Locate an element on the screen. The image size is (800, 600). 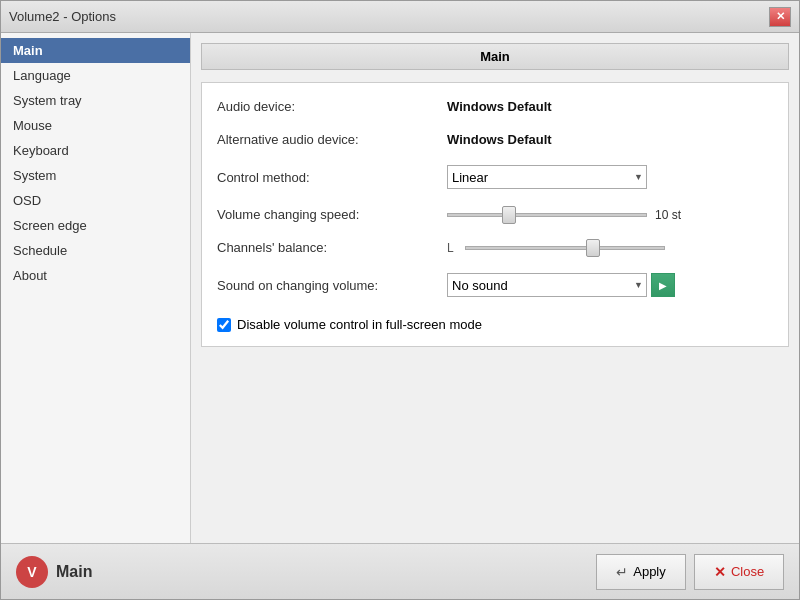
volume-speed-control: 10 st is located at coordinates (610, 214).